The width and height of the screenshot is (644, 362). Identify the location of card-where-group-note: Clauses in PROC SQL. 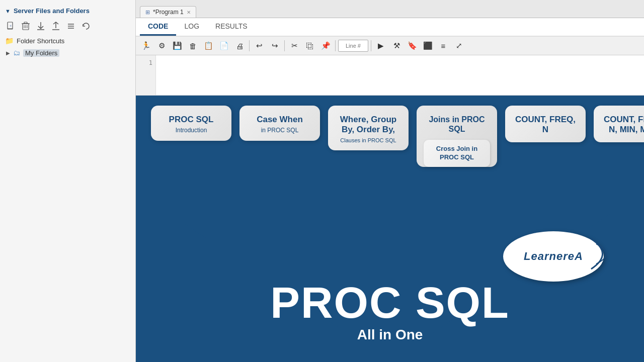
(368, 140).